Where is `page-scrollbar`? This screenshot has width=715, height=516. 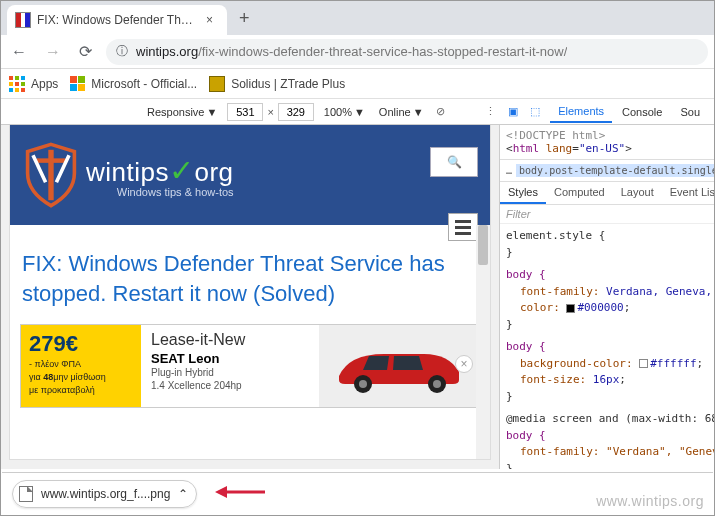 page-scrollbar is located at coordinates (483, 342).